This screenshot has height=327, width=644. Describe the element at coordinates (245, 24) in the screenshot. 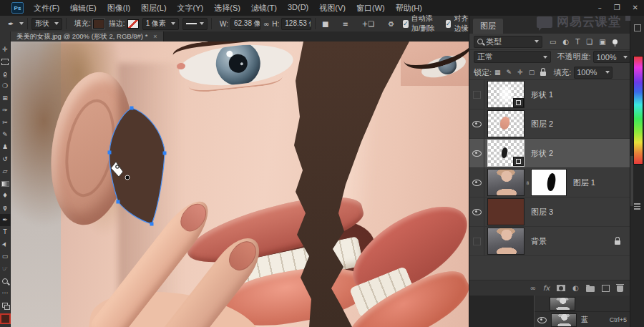

I see `width-input: 62.38 像素` at that location.